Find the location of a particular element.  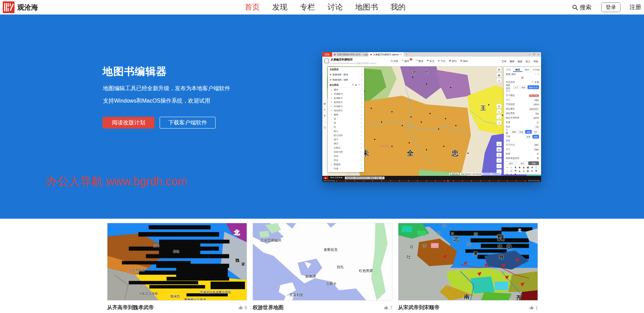

symbol-glyph-icon: ♗ is located at coordinates (511, 174).